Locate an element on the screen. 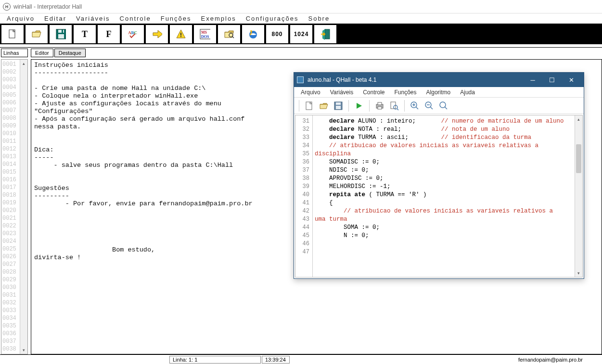  close-button: ✕ is located at coordinates (571, 80).